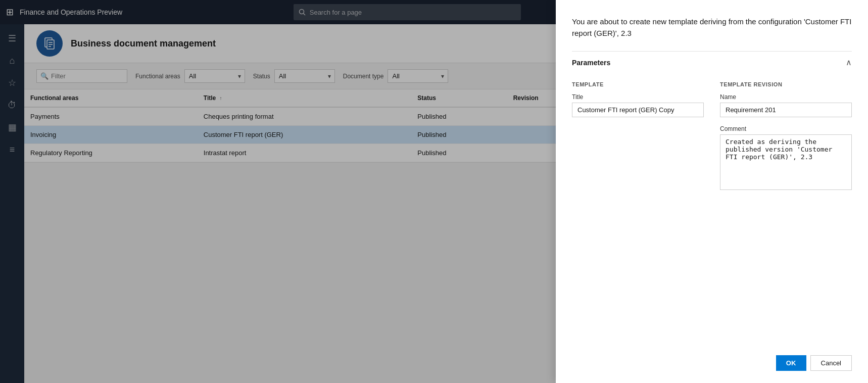  What do you see at coordinates (786, 162) in the screenshot?
I see `comment-textarea` at bounding box center [786, 162].